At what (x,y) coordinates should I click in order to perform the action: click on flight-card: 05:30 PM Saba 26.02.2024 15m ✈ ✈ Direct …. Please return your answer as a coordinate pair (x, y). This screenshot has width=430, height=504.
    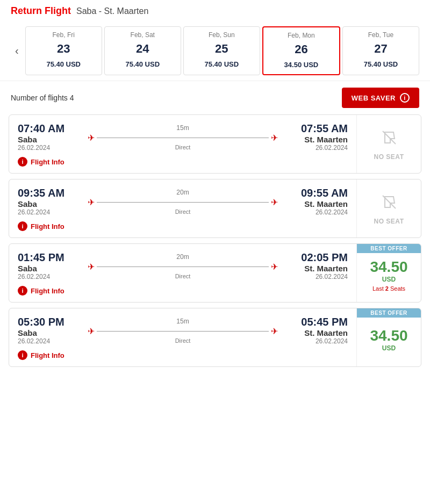
    Looking at the image, I should click on (215, 337).